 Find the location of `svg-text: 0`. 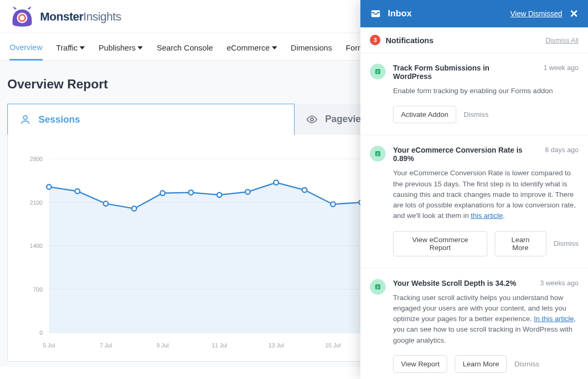

svg-text: 0 is located at coordinates (41, 333).